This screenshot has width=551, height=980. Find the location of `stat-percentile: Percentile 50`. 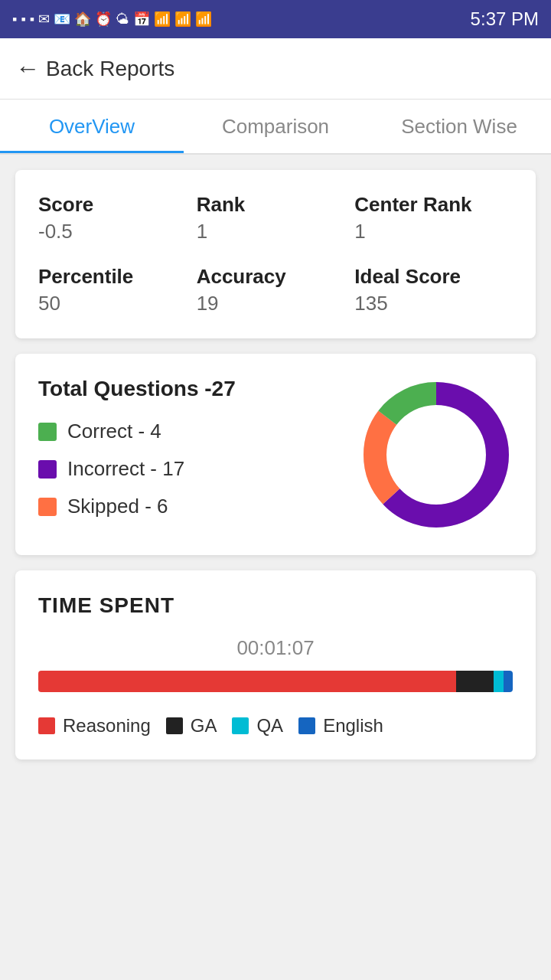

stat-percentile: Percentile 50 is located at coordinates (118, 290).